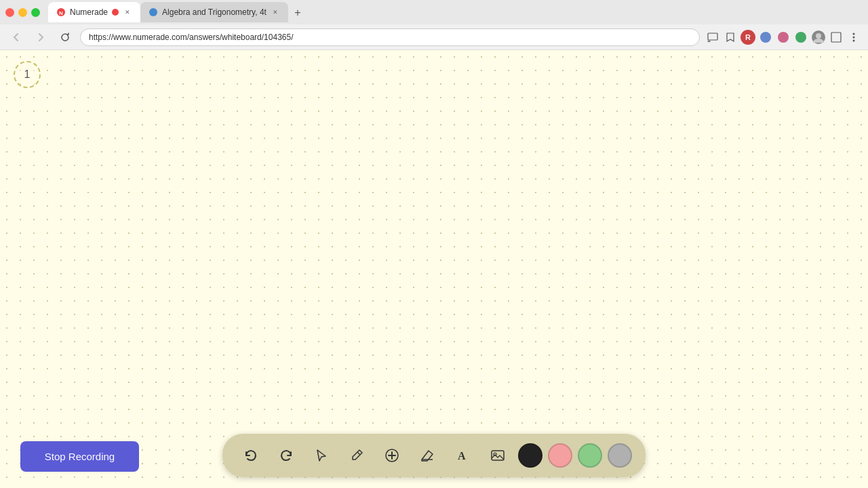 The height and width of the screenshot is (488, 868). Describe the element at coordinates (530, 455) in the screenshot. I see `color-black` at that location.